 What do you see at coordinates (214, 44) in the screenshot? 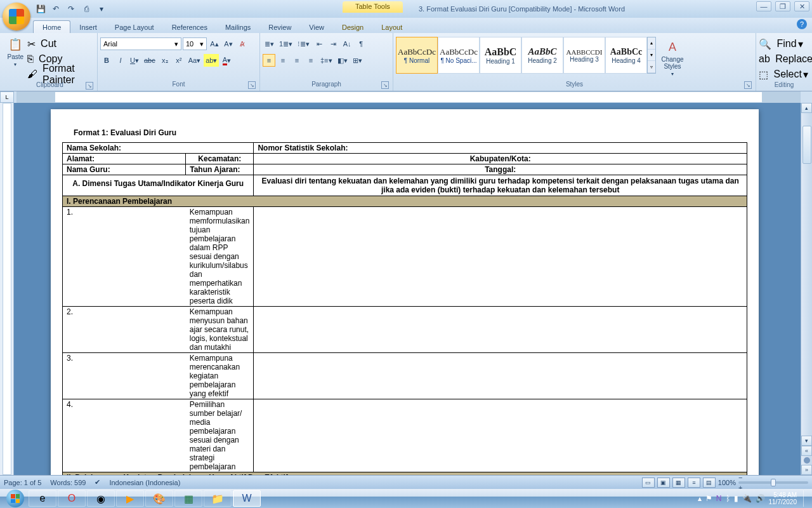
I see `grow-font-button: A▴` at bounding box center [214, 44].